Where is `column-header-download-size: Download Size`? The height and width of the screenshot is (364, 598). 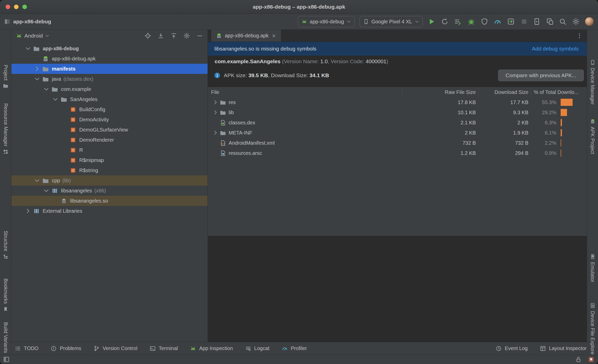 column-header-download-size: Download Size is located at coordinates (505, 92).